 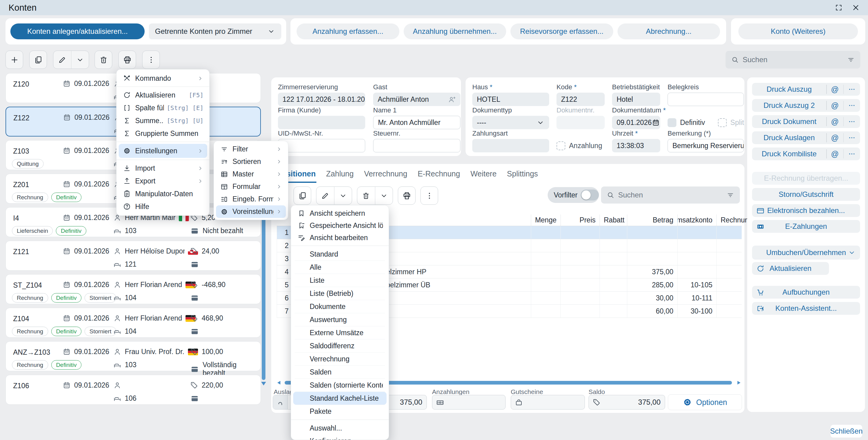 I want to click on create-update-accounts-button: Konten anlegen/aktualisieren..., so click(x=78, y=32).